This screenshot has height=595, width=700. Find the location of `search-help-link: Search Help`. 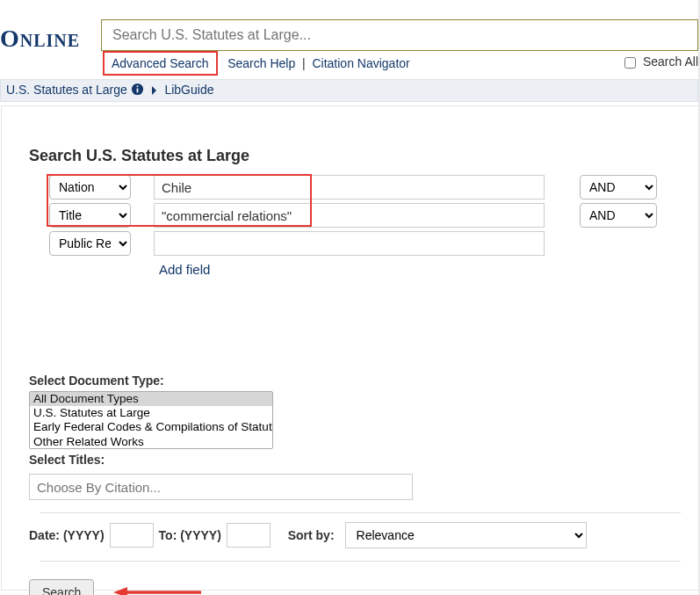

search-help-link: Search Help is located at coordinates (262, 63).